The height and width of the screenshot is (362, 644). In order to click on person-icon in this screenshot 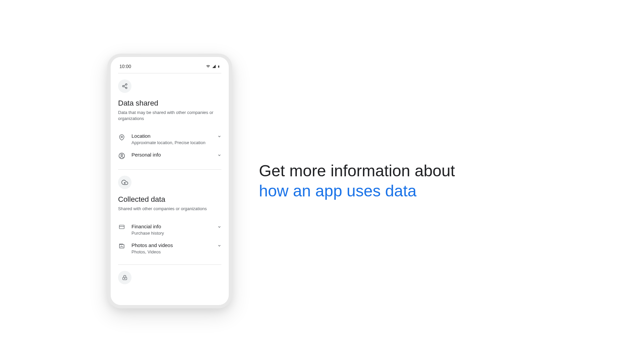, I will do `click(122, 156)`.